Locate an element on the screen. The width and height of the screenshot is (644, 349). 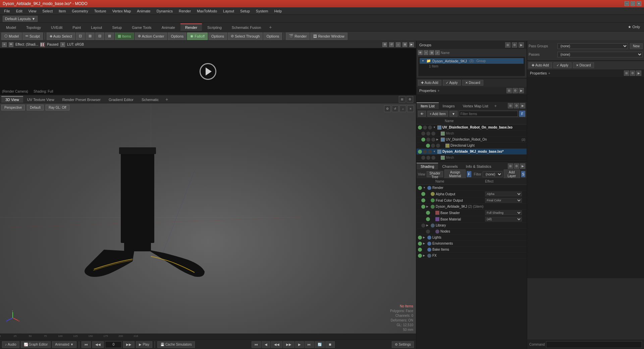
sh-row-color: Final Color Output Final Color is located at coordinates (472, 201).